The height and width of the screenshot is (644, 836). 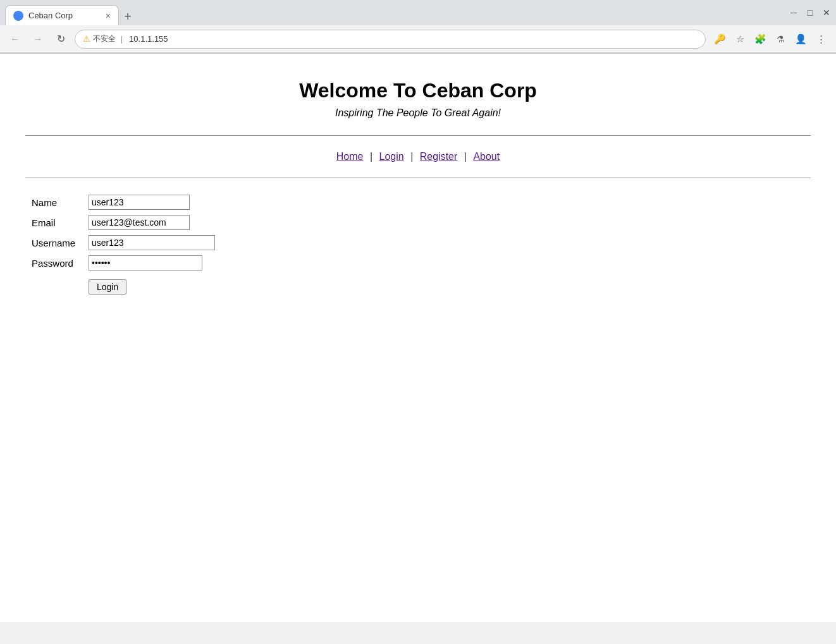 I want to click on password-input, so click(x=145, y=263).